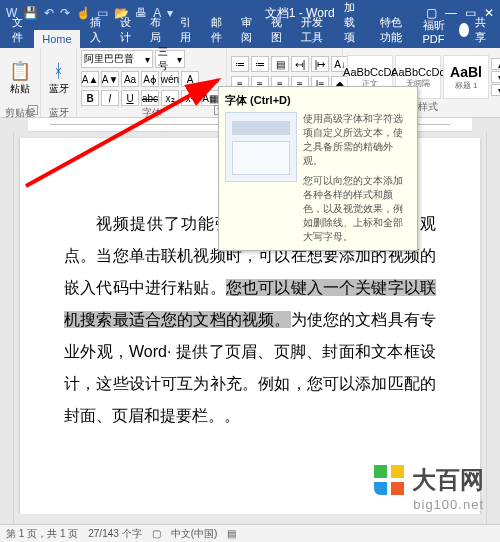 Image resolution: width=500 pixels, height=542 pixels. I want to click on watermark-name: 大百网, so click(448, 480).